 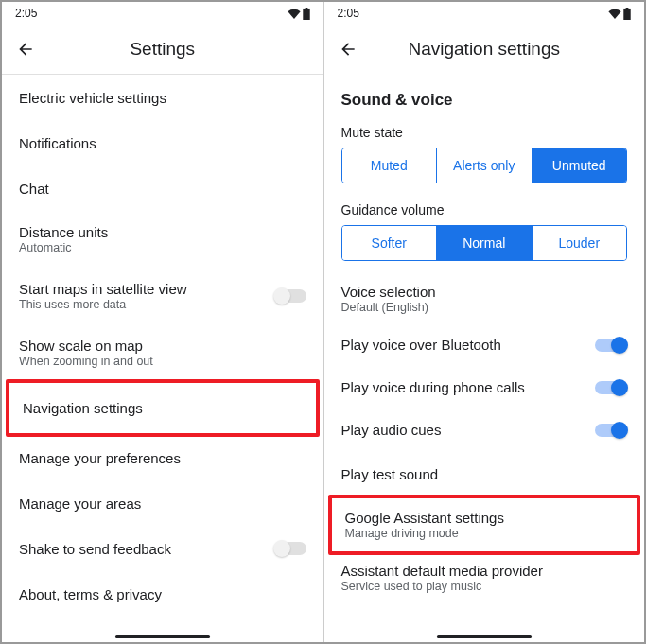 What do you see at coordinates (163, 409) in the screenshot?
I see `highlight-navigation-settings: Navigation settings` at bounding box center [163, 409].